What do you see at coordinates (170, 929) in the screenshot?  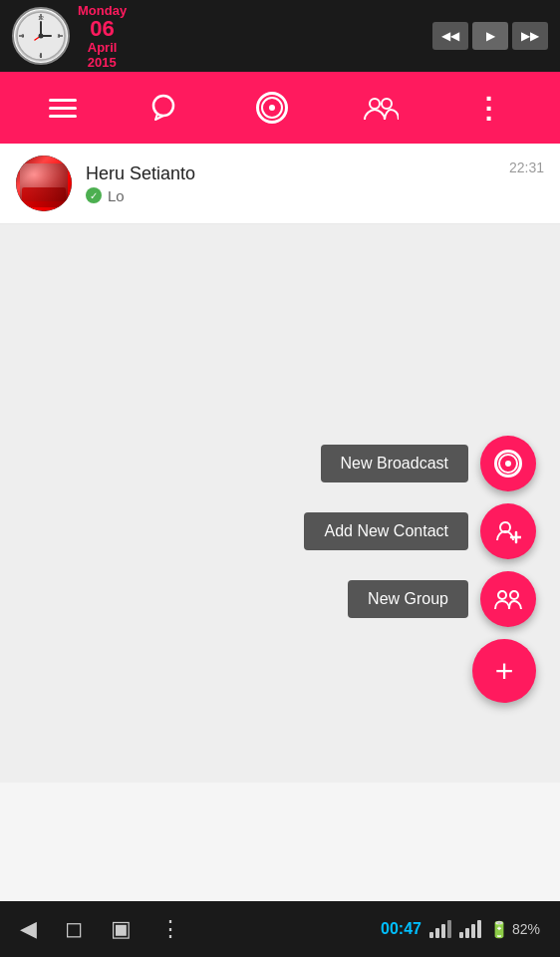 I see `options-button: ⋮` at bounding box center [170, 929].